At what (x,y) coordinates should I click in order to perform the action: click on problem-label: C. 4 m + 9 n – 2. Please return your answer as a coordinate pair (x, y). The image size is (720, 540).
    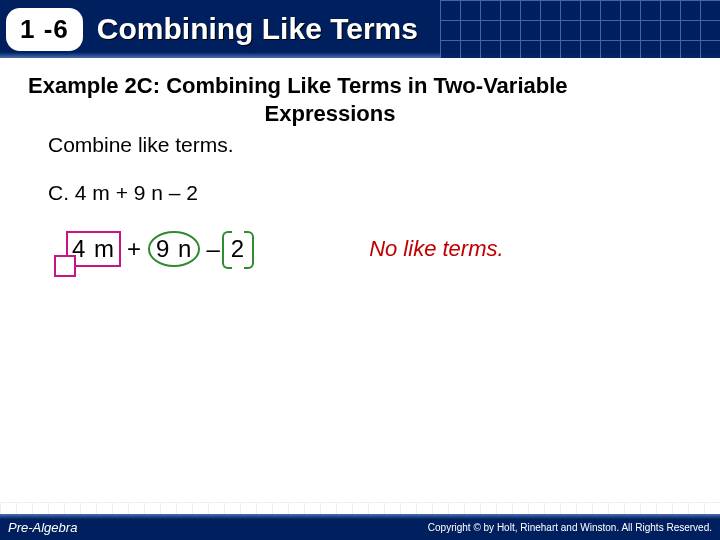
    Looking at the image, I should click on (370, 193).